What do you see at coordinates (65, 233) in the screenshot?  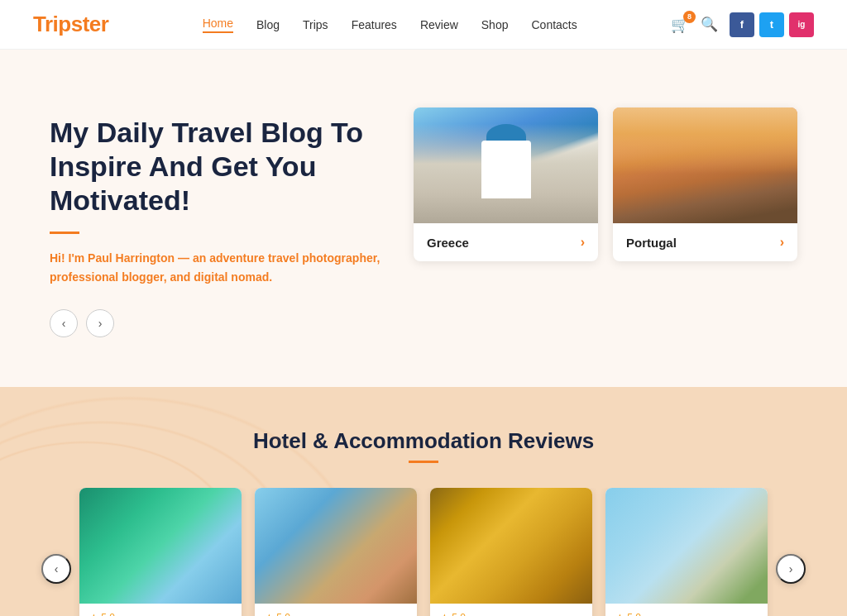 I see `hero-divider` at bounding box center [65, 233].